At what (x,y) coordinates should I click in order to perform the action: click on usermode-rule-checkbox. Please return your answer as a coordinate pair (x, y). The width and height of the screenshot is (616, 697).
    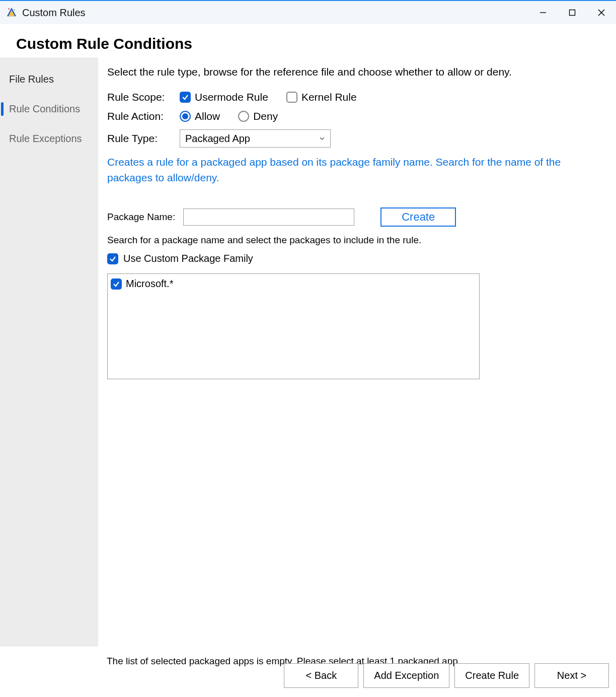
    Looking at the image, I should click on (185, 97).